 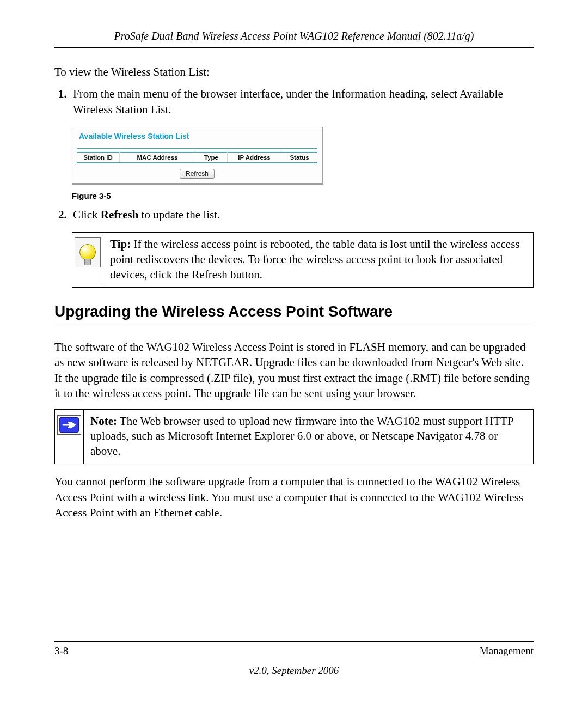 I want to click on panel-title-underline, so click(x=197, y=148).